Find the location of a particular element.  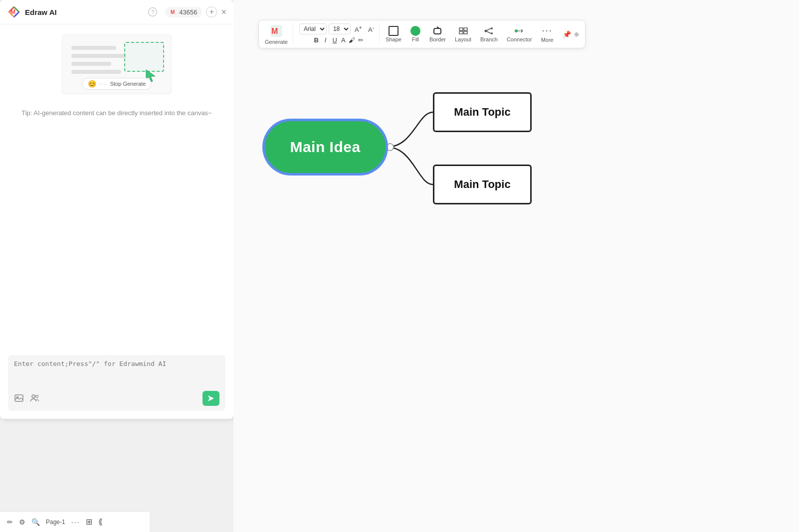

border-label: Border is located at coordinates (438, 39).